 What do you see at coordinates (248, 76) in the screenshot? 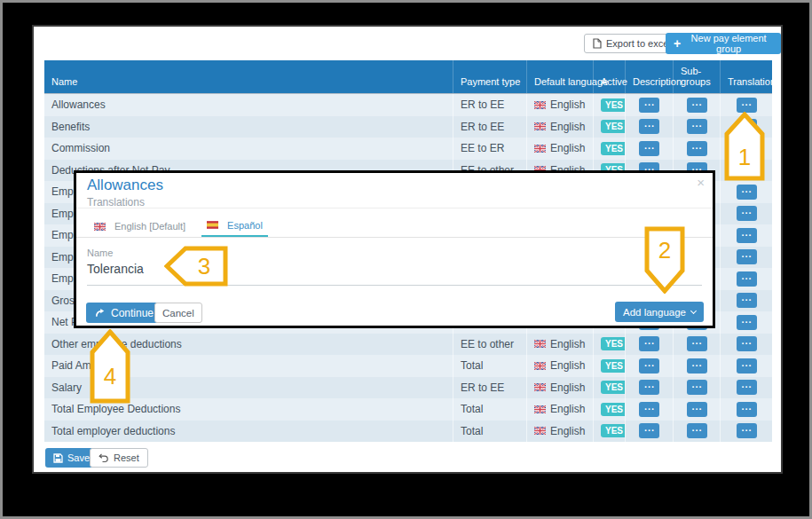
I see `column-header-name: Name` at bounding box center [248, 76].